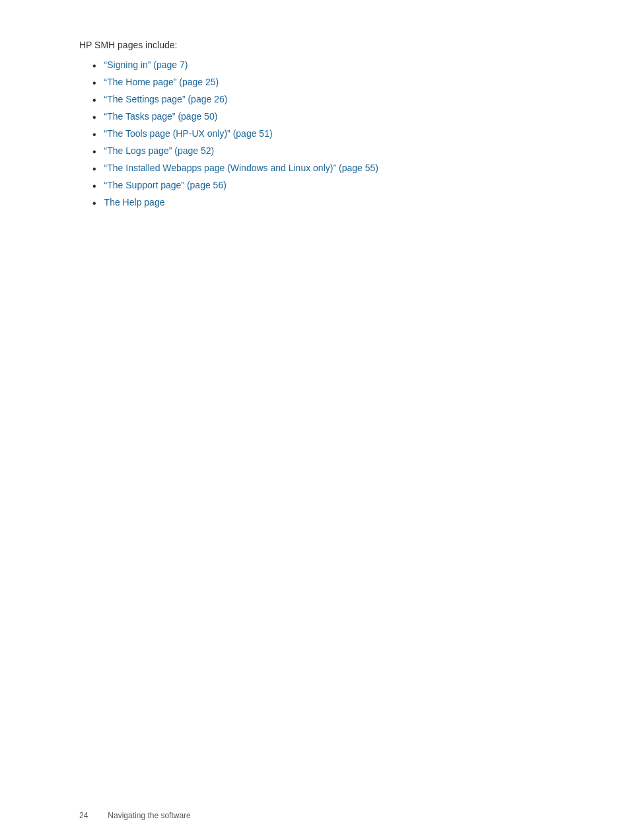  Describe the element at coordinates (322, 186) in the screenshot. I see `list-item: • “The Support page” (page 56)` at that location.